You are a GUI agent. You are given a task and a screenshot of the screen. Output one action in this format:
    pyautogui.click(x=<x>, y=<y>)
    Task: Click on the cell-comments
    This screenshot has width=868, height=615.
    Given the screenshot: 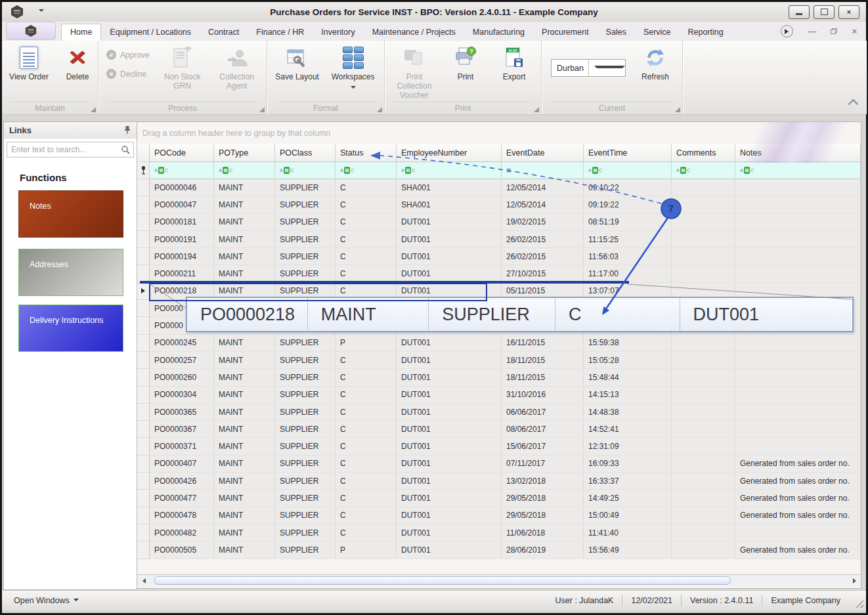 What is the action you would take?
    pyautogui.click(x=704, y=429)
    